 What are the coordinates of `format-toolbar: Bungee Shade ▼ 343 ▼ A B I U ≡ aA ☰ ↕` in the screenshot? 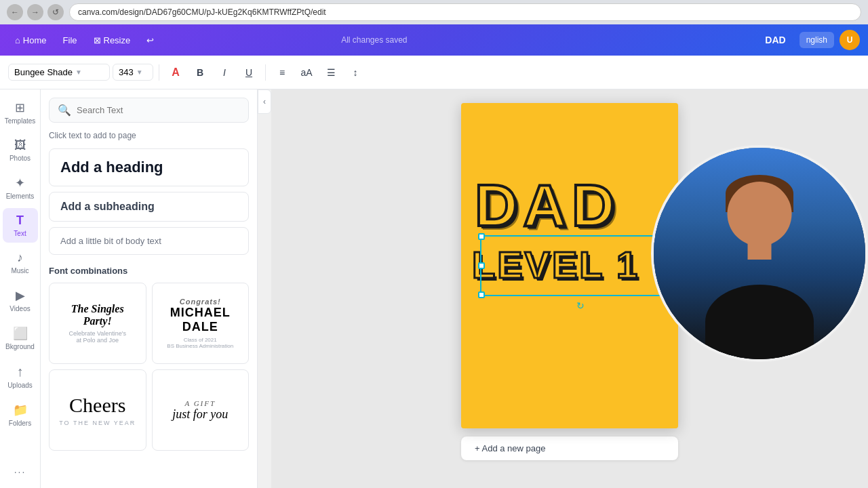 It's located at (434, 73).